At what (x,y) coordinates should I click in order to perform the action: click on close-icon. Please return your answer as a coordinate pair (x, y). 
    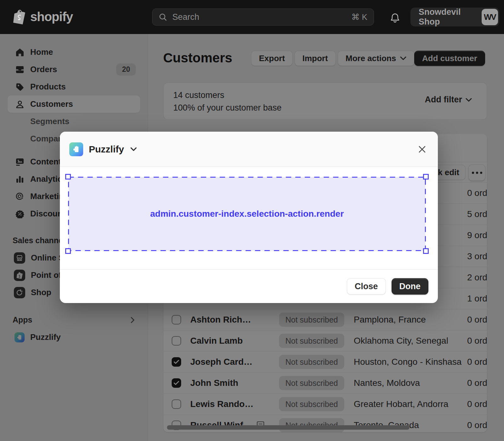
    Looking at the image, I should click on (422, 149).